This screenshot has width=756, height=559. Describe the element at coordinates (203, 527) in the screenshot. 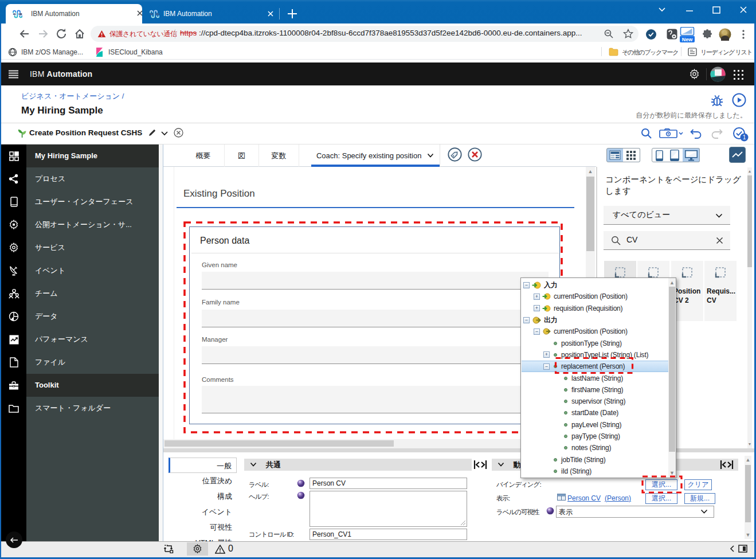

I see `prop-tab-visibility: 可視性` at that location.